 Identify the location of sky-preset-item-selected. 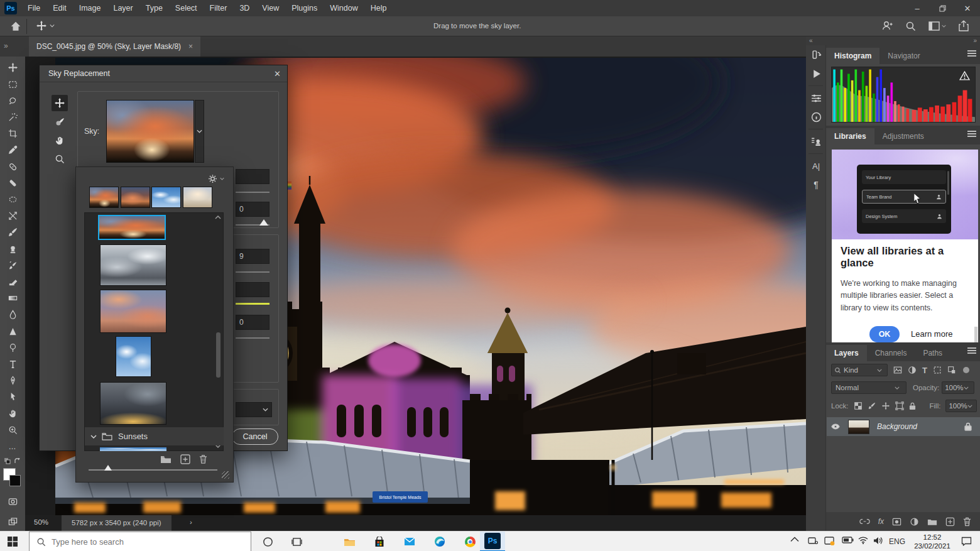
(132, 227).